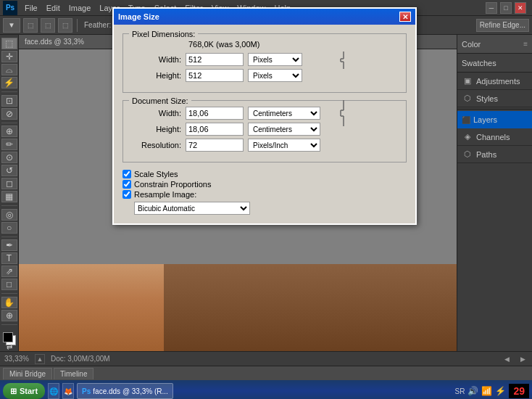 The height and width of the screenshot is (399, 532). What do you see at coordinates (491, 8) in the screenshot?
I see `minimize-button: ─` at bounding box center [491, 8].